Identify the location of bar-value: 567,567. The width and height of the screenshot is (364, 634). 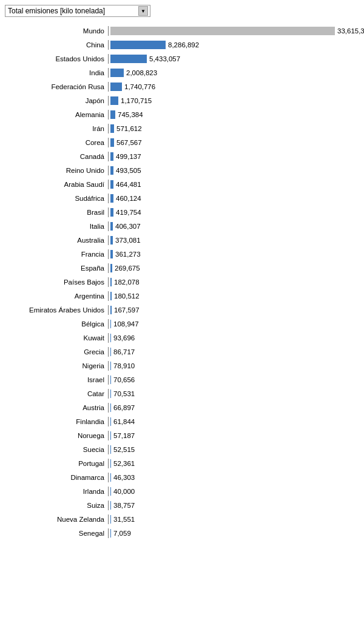
(129, 143).